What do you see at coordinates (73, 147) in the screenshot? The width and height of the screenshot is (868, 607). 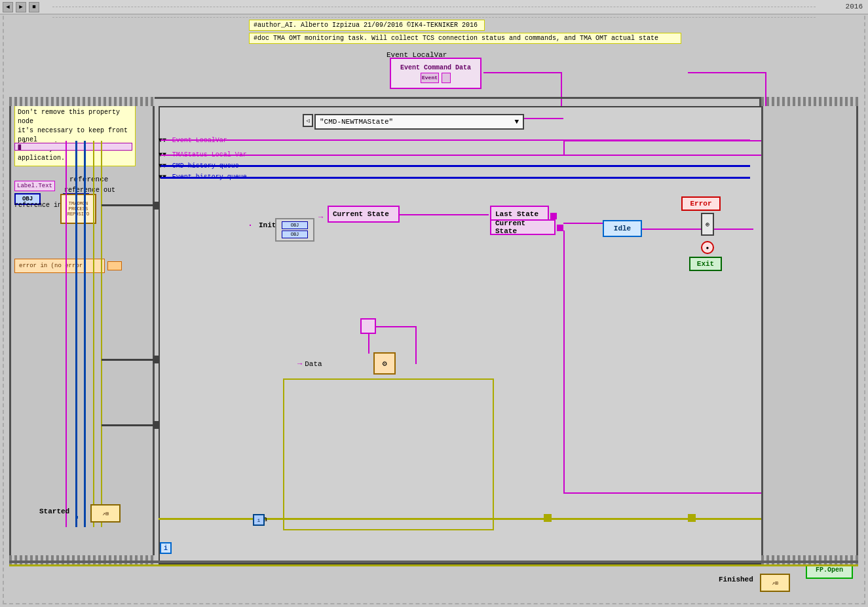 I see `ref-in-wire-box: ▐▌` at bounding box center [73, 147].